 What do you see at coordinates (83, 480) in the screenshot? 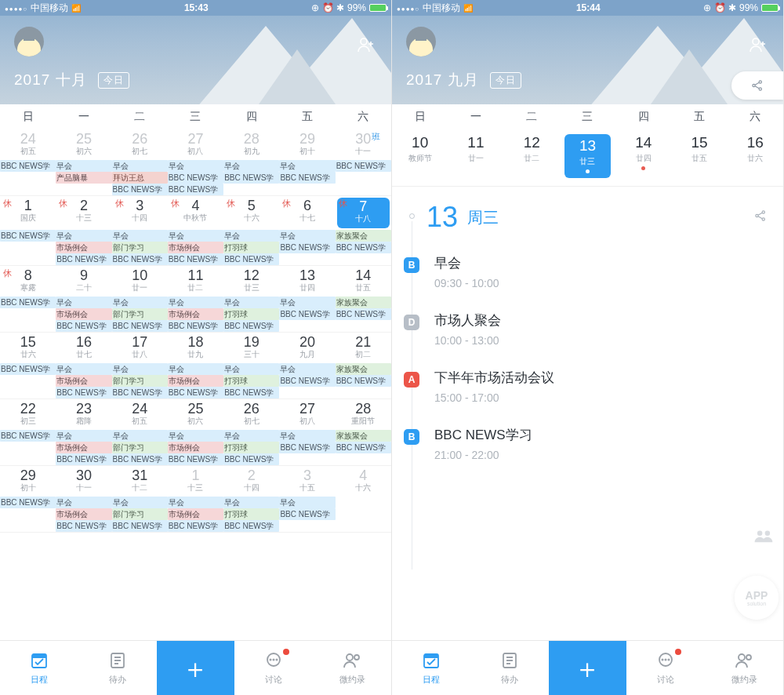
I see `day-cell: 30十一` at bounding box center [83, 480].